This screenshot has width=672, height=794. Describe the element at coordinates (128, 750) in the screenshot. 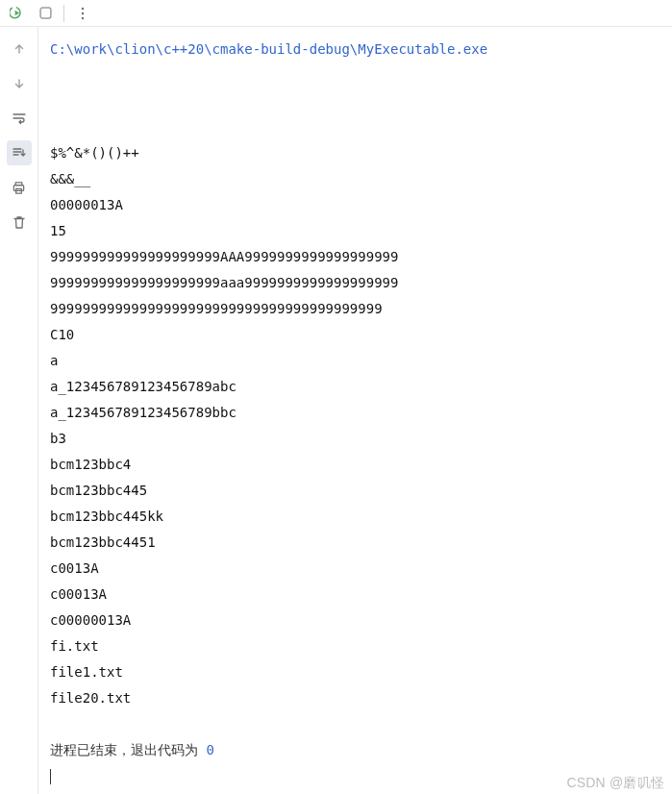

I see `exit-message: 进程已结束，退出代码为` at that location.